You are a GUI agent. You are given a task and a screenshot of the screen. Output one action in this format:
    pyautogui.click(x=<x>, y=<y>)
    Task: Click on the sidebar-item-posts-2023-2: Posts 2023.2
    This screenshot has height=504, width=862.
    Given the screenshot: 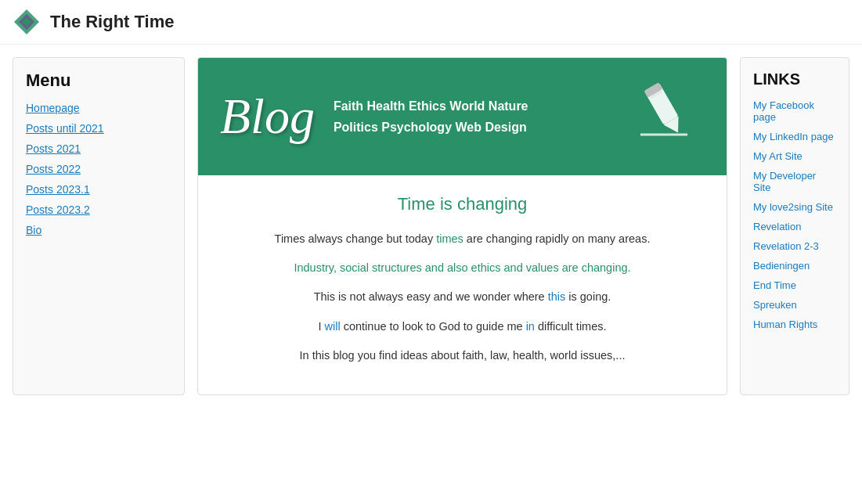 What is the action you would take?
    pyautogui.click(x=99, y=210)
    